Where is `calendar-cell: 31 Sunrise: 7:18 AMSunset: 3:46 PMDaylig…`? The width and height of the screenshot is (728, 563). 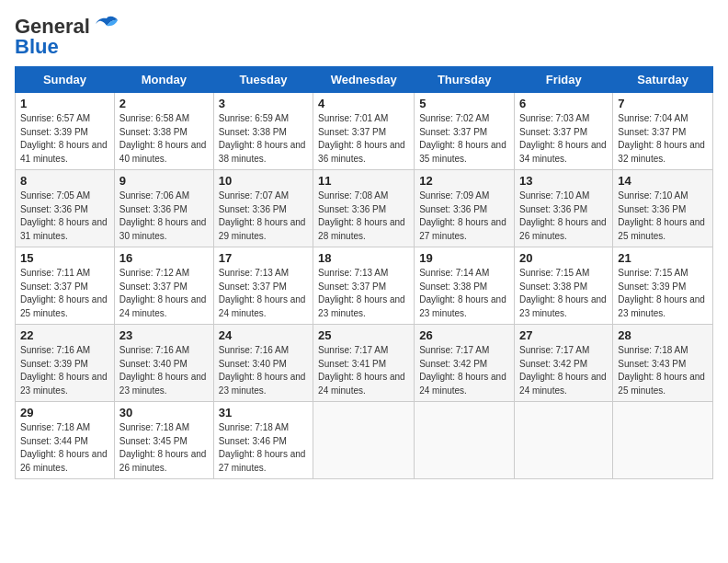 calendar-cell: 31 Sunrise: 7:18 AMSunset: 3:46 PMDaylig… is located at coordinates (263, 441).